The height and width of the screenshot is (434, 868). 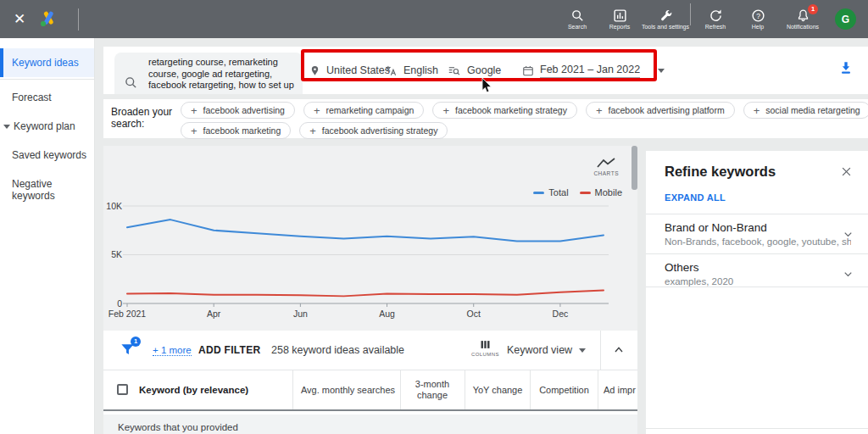 What do you see at coordinates (606, 163) in the screenshot?
I see `line-chart-icon` at bounding box center [606, 163].